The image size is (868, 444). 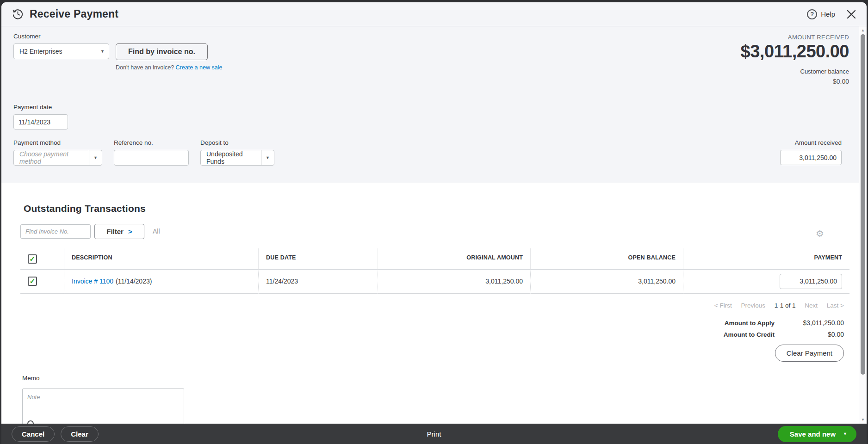 What do you see at coordinates (607, 282) in the screenshot?
I see `table-row-open-balance: 3,011,250.00` at bounding box center [607, 282].